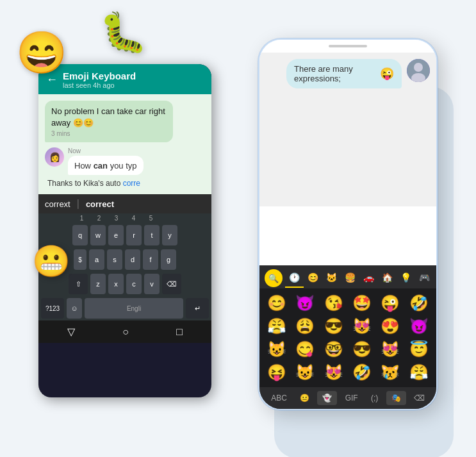  What do you see at coordinates (419, 303) in the screenshot?
I see `emoji-6: 🤣` at bounding box center [419, 303].